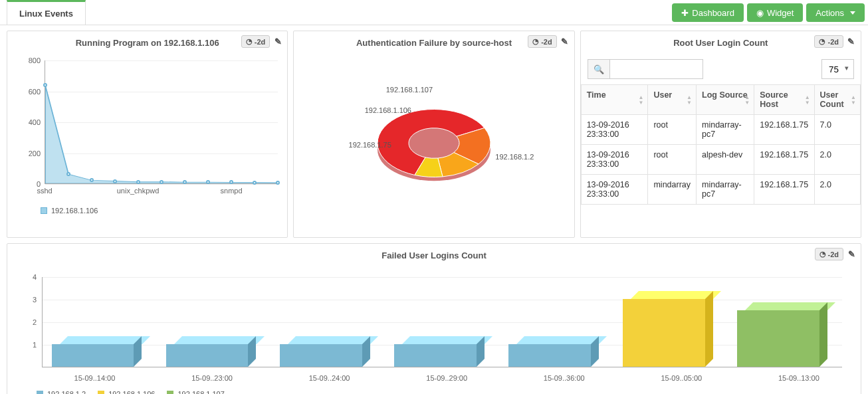 This screenshot has width=868, height=394. I want to click on x-tick-label: 15-09..13:00, so click(799, 378).